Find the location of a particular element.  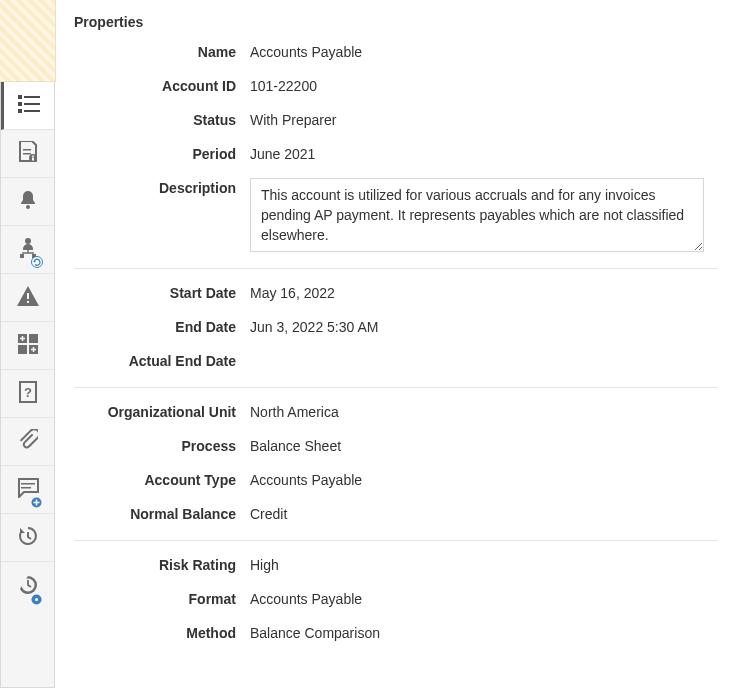

nav-attachments is located at coordinates (28, 442).